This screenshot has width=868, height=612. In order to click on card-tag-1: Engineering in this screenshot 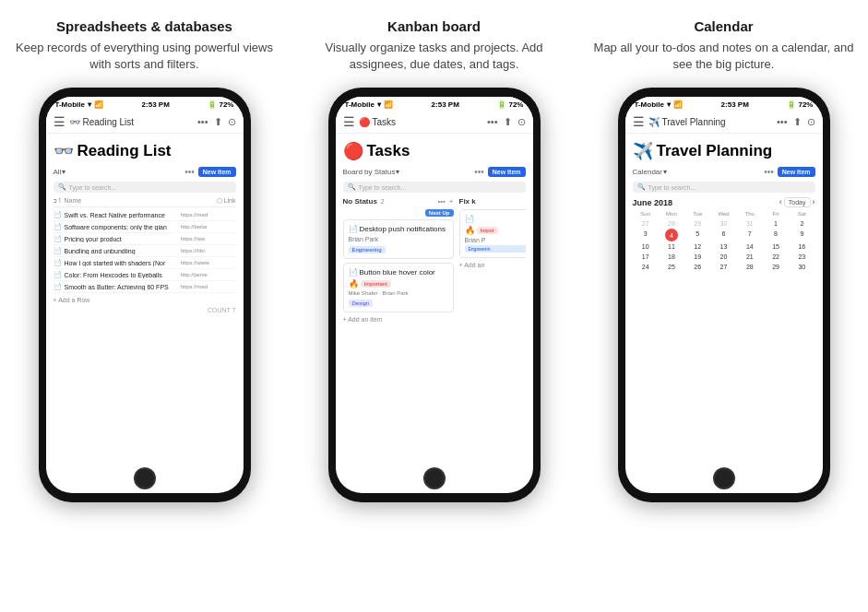, I will do `click(367, 250)`.